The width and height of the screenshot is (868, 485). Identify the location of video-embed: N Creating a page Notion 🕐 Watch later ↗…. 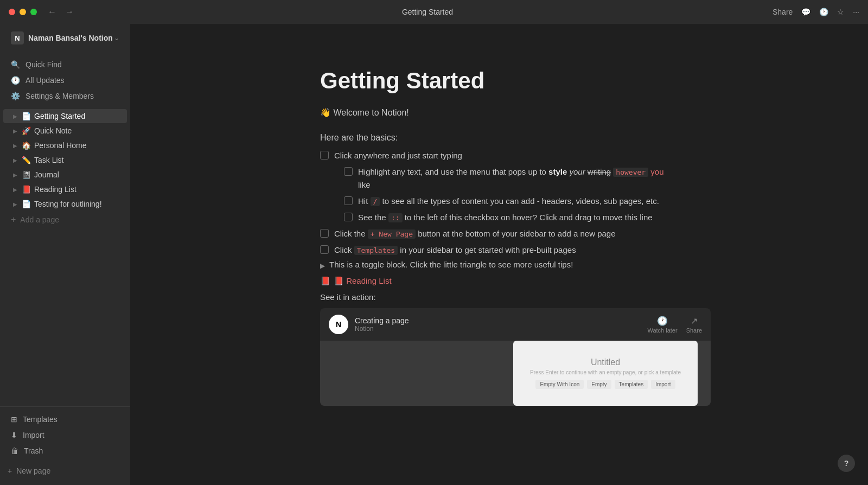
(515, 357).